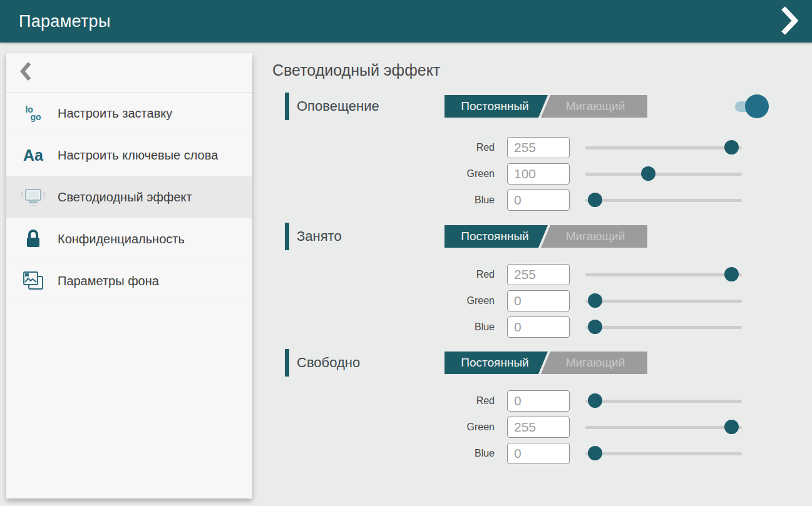 Image resolution: width=812 pixels, height=506 pixels. What do you see at coordinates (150, 155) in the screenshot?
I see `sidebar-item-label: Настроить ключевые слова` at bounding box center [150, 155].